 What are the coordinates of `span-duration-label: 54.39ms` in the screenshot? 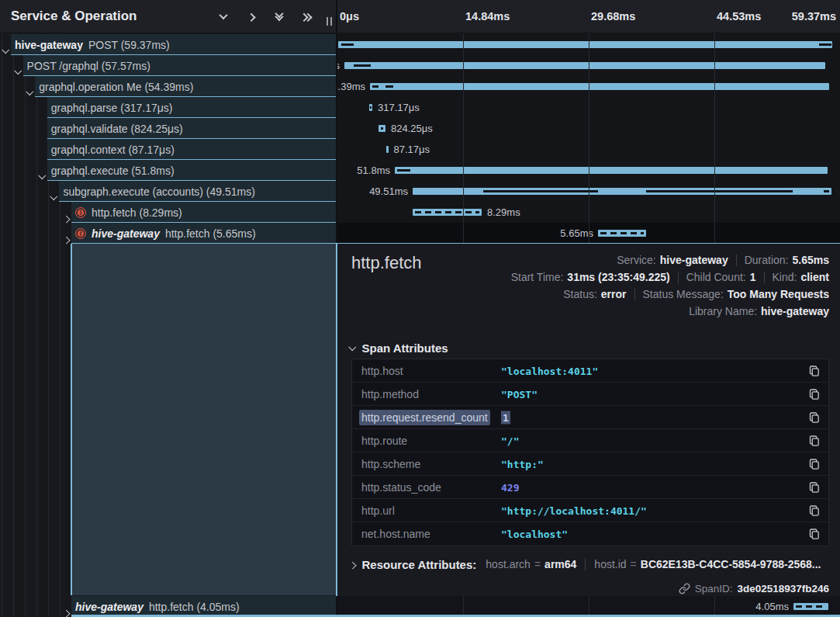 It's located at (351, 87).